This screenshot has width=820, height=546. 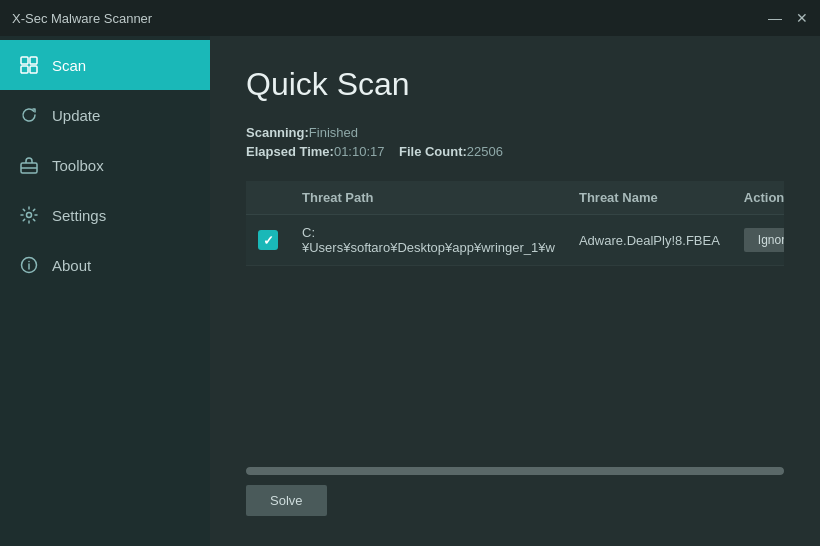 What do you see at coordinates (79, 216) in the screenshot?
I see `sidebar-settings-label: Settings` at bounding box center [79, 216].